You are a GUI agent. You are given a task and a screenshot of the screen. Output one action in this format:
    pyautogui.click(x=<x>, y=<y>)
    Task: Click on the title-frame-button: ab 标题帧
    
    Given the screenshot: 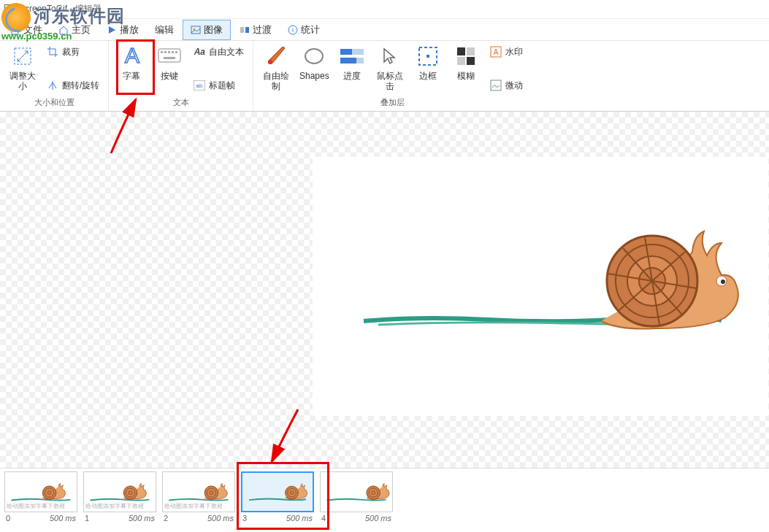 What is the action you would take?
    pyautogui.click(x=219, y=85)
    